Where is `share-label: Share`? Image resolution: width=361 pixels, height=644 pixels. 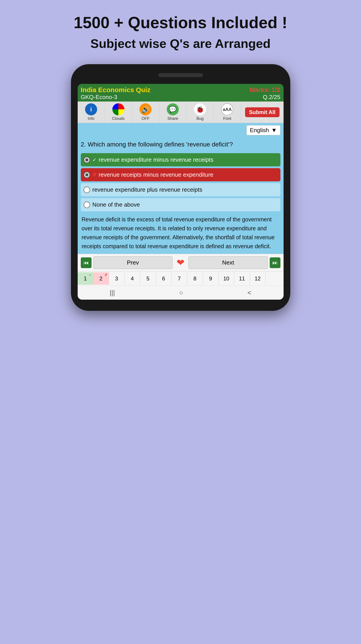 share-label: Share is located at coordinates (173, 118).